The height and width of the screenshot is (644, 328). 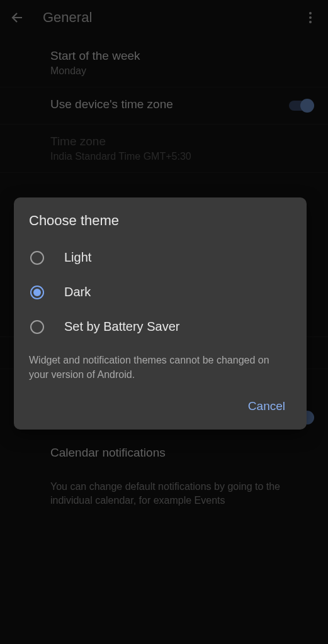 I want to click on radio-label: Set by Battery Saver, so click(x=122, y=327).